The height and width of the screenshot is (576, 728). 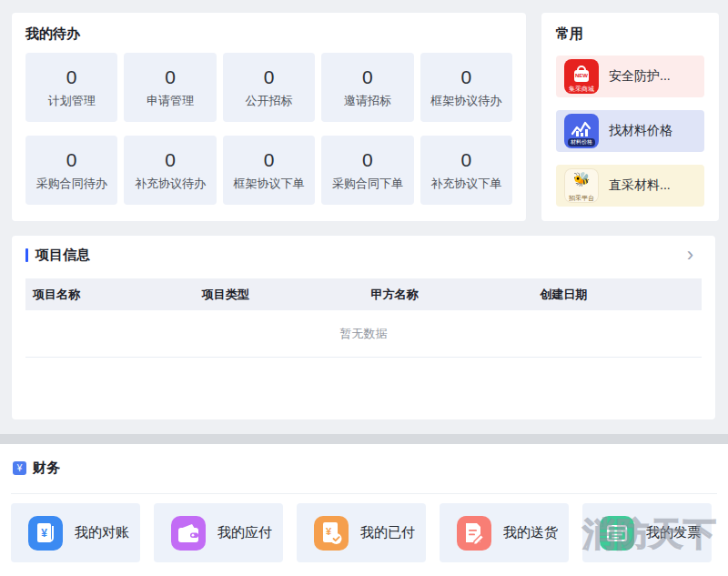 What do you see at coordinates (630, 186) in the screenshot?
I see `common-item-direct-material: 🐝 招采平台 直采材料...` at bounding box center [630, 186].